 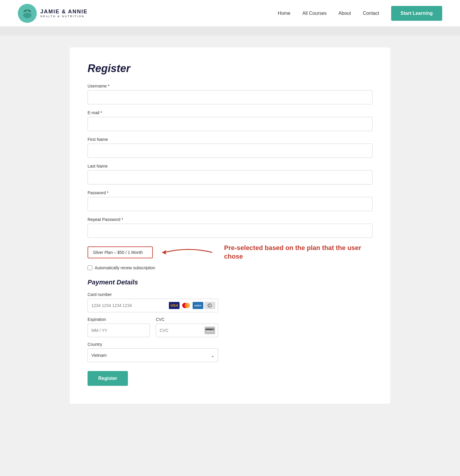 What do you see at coordinates (187, 319) in the screenshot?
I see `cvc-label: CVC` at bounding box center [187, 319].